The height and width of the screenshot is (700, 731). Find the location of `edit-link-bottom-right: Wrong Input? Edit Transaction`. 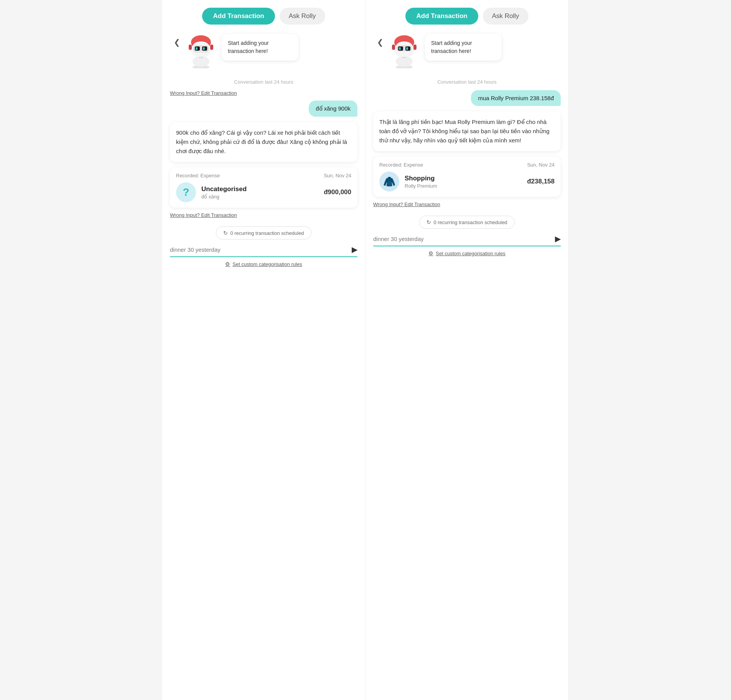

edit-link-bottom-right: Wrong Input? Edit Transaction is located at coordinates (467, 204).